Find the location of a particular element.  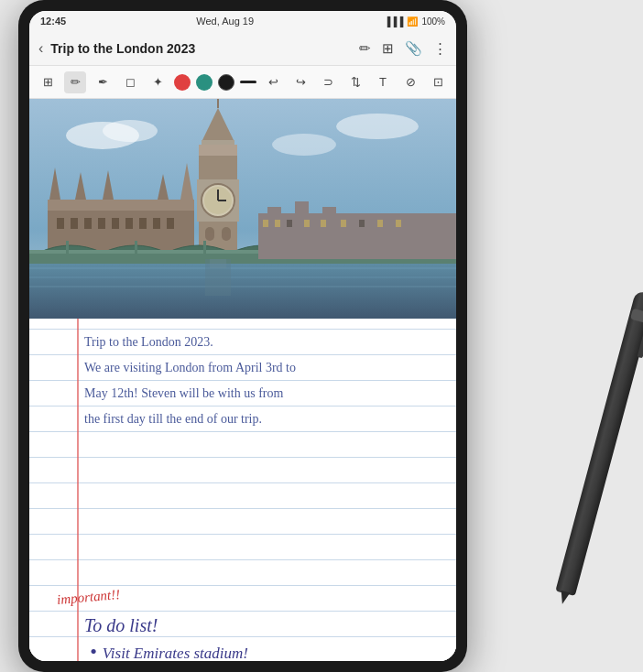

color-red is located at coordinates (182, 82).